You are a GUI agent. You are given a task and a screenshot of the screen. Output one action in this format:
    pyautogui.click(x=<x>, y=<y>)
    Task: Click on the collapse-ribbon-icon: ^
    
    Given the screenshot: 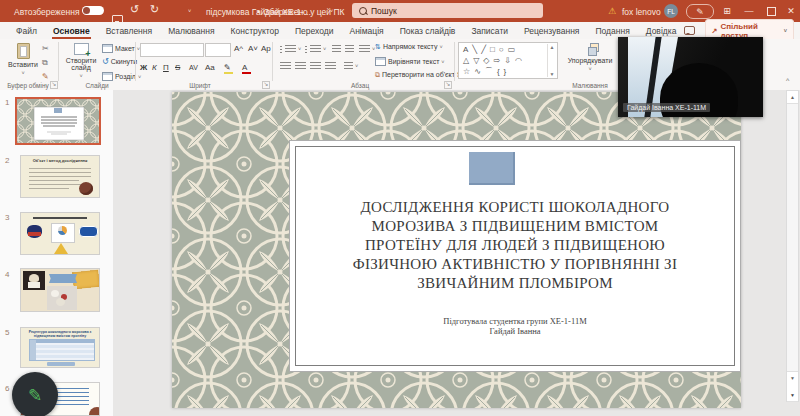 What is the action you would take?
    pyautogui.click(x=788, y=80)
    